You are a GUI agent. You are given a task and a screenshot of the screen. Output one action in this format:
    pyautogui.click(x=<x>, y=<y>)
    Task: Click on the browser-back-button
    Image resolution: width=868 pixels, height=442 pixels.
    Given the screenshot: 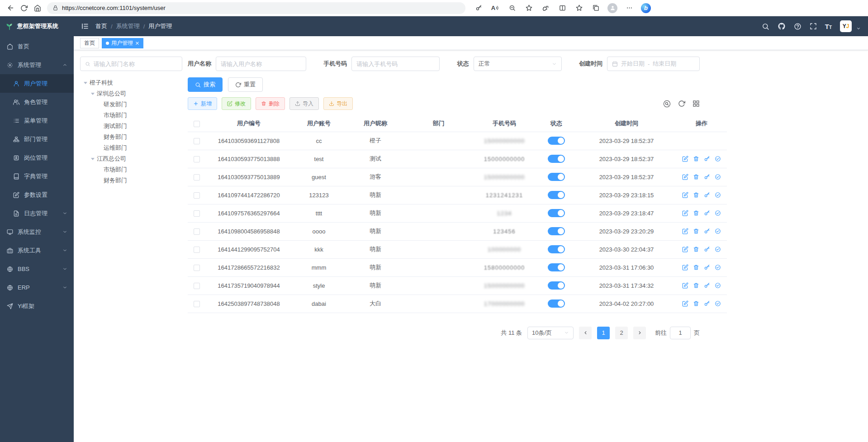 What is the action you would take?
    pyautogui.click(x=10, y=8)
    